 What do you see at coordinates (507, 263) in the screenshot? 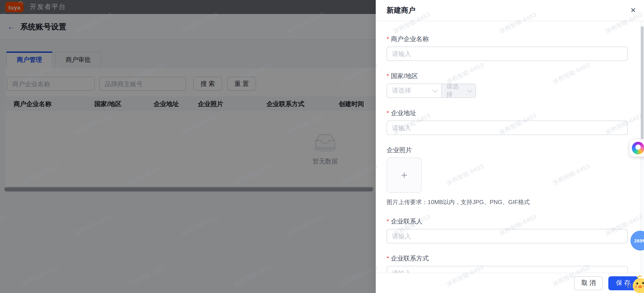
I see `field-contact-info: * 企业联系方式` at bounding box center [507, 263].